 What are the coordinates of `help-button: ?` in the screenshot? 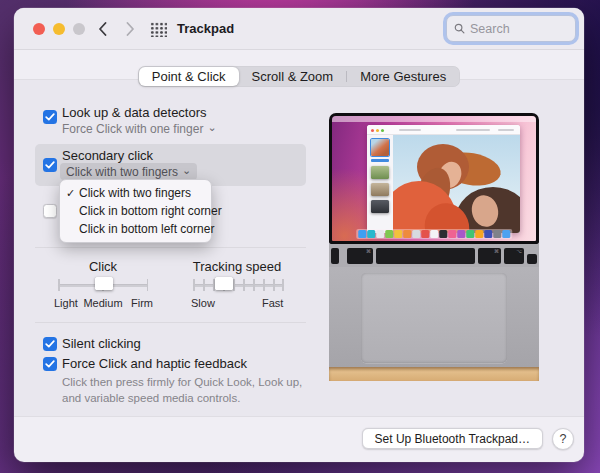 It's located at (563, 439).